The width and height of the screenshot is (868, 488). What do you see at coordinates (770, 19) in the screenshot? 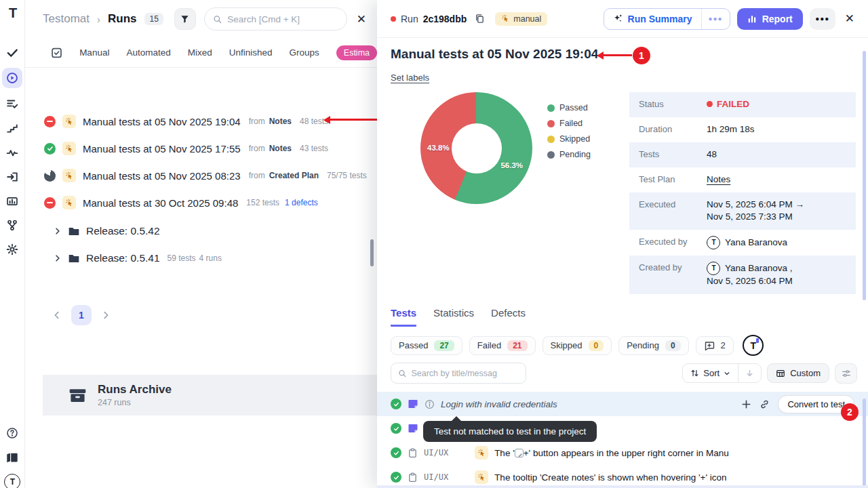
I see `report-button: Report` at bounding box center [770, 19].